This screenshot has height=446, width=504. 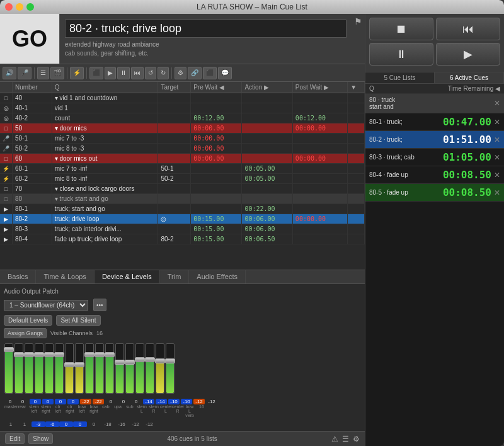 I want to click on close-button, so click(x=9, y=7).